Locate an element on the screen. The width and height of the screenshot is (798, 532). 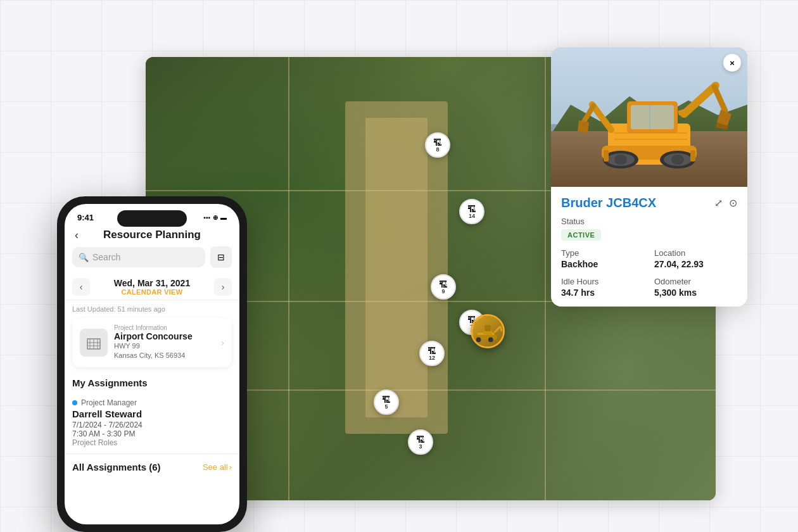
marker-count: 12 is located at coordinates (432, 358).